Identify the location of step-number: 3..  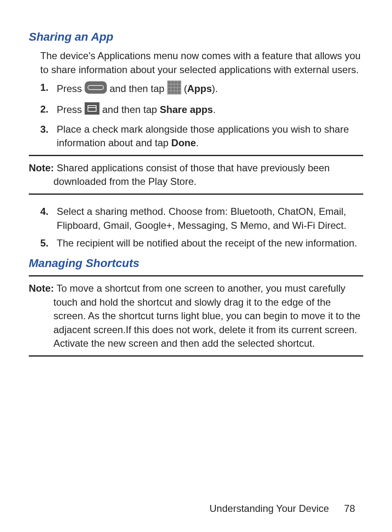
(48, 136).